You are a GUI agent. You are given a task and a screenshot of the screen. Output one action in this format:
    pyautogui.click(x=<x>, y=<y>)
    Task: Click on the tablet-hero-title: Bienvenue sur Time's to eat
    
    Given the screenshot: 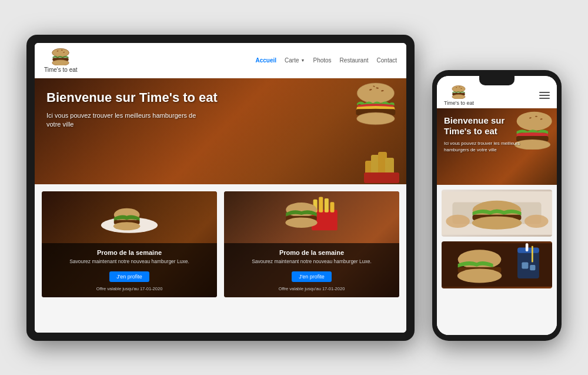 What is the action you would take?
    pyautogui.click(x=132, y=98)
    